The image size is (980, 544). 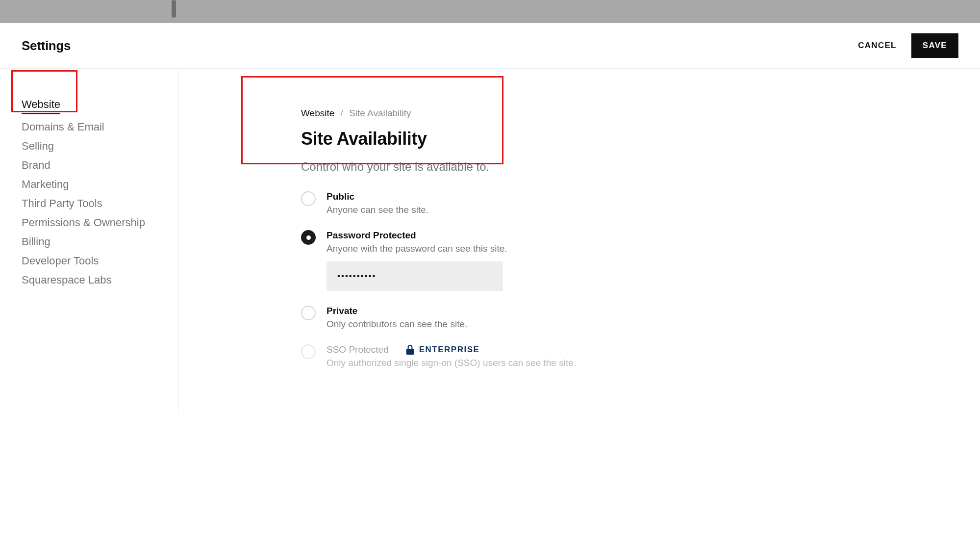 What do you see at coordinates (318, 113) in the screenshot?
I see `breadcrumb-parent-link: Website` at bounding box center [318, 113].